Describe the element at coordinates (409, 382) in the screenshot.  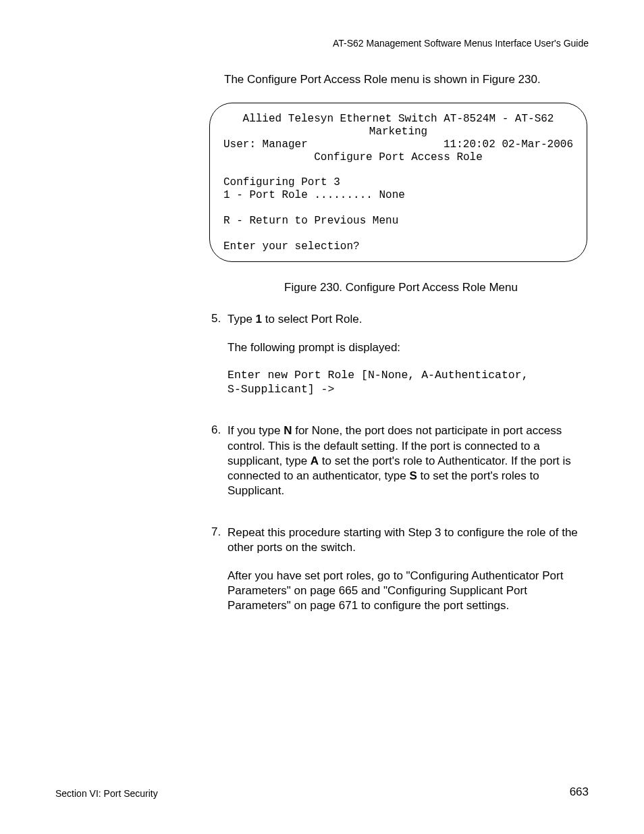
I see `step-5-code: Enter new Port Role [N-None, A-Authentic…` at that location.